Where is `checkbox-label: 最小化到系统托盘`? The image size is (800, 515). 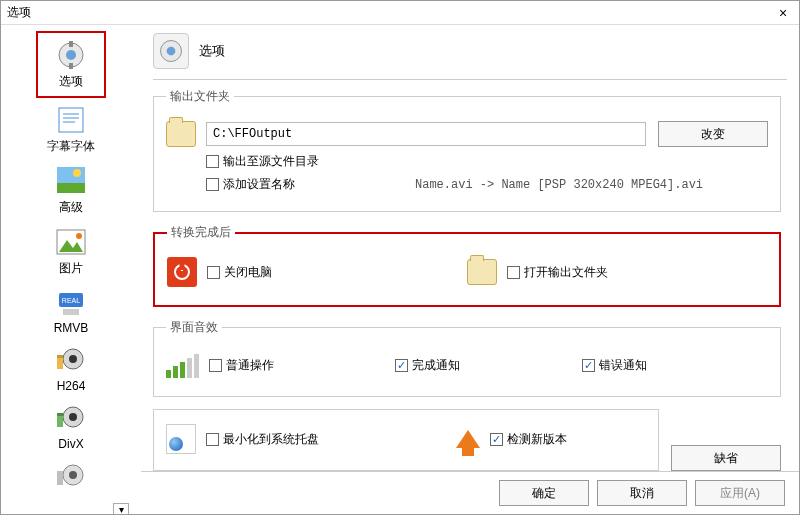
checkbox-label: 最小化到系统托盘 is located at coordinates (271, 440).